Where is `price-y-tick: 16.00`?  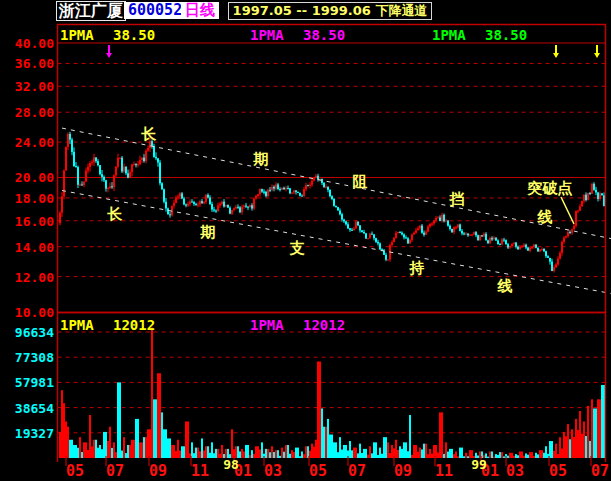 price-y-tick: 16.00 is located at coordinates (28, 220).